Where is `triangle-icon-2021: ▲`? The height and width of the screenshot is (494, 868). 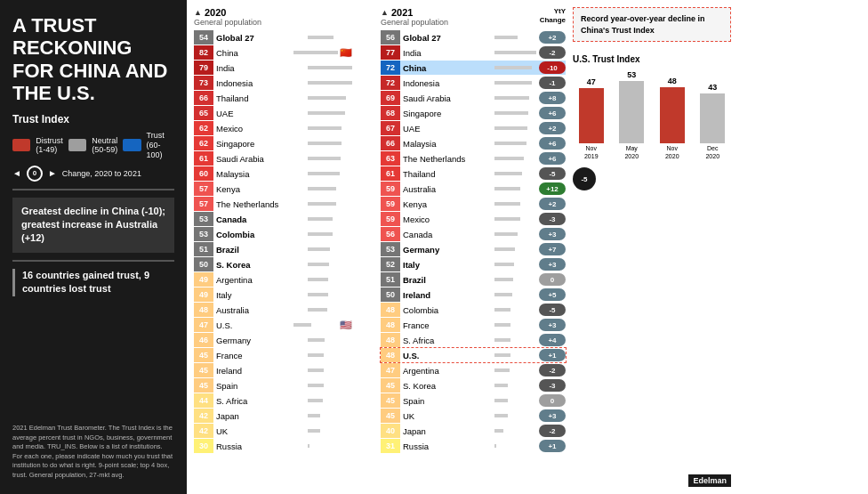 triangle-icon-2021: ▲ is located at coordinates (384, 12).